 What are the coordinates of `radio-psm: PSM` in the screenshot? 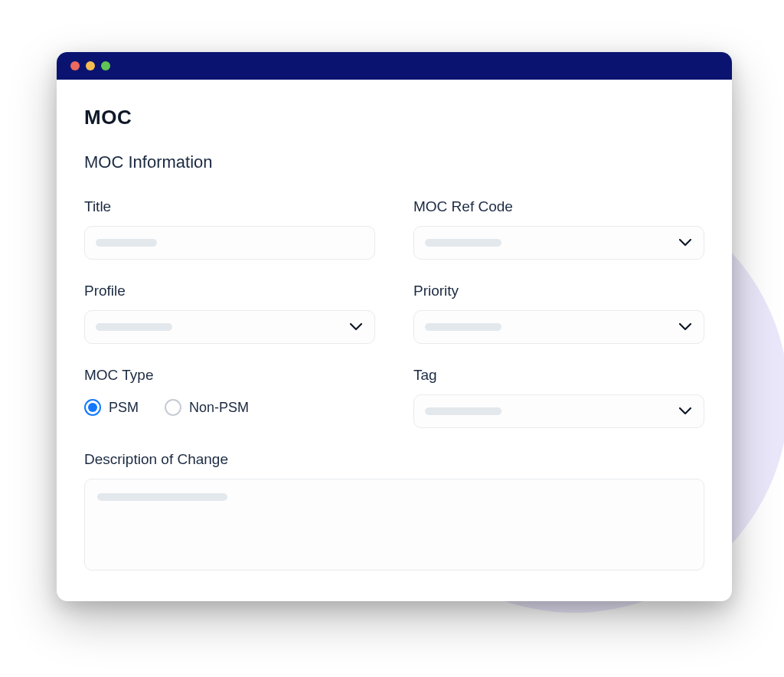 It's located at (112, 407).